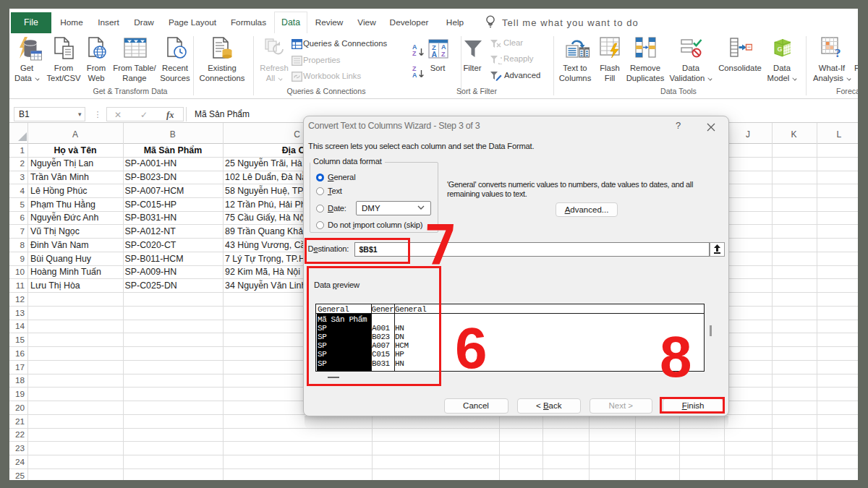 The height and width of the screenshot is (488, 868). What do you see at coordinates (780, 49) in the screenshot?
I see `svg-text: G` at bounding box center [780, 49].